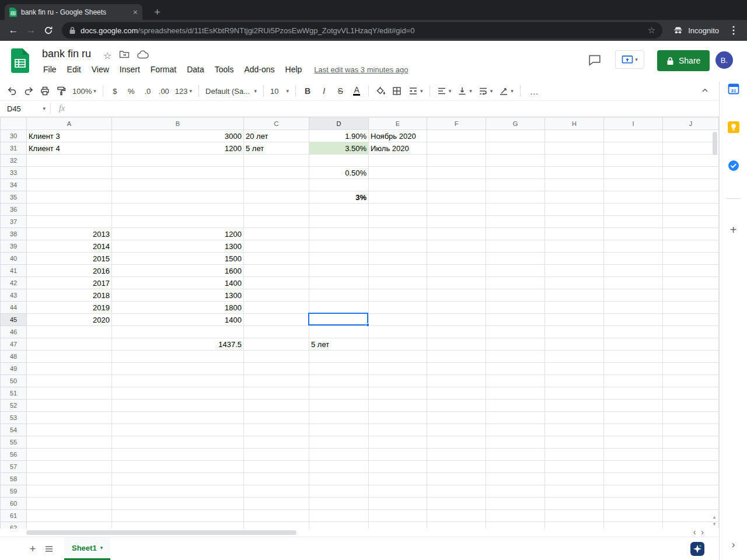  What do you see at coordinates (574, 369) in the screenshot?
I see `cell-H49` at bounding box center [574, 369].